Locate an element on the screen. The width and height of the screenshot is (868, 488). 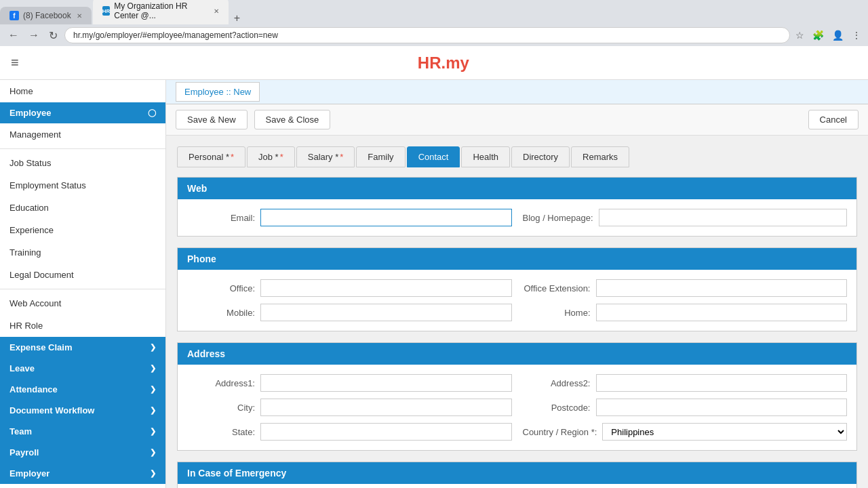
sidebar-item-payroll: Payroll ❯ is located at coordinates (83, 453).